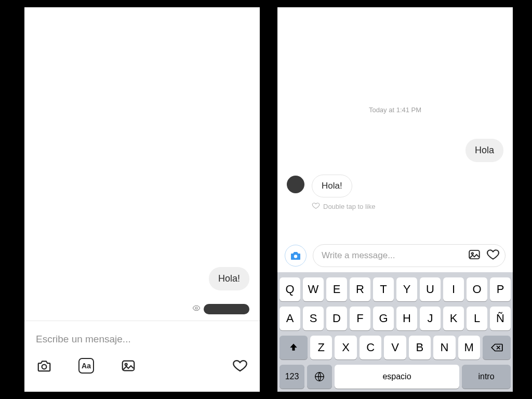 This screenshot has height=399, width=532. Describe the element at coordinates (395, 258) in the screenshot. I see `compose-row` at that location.